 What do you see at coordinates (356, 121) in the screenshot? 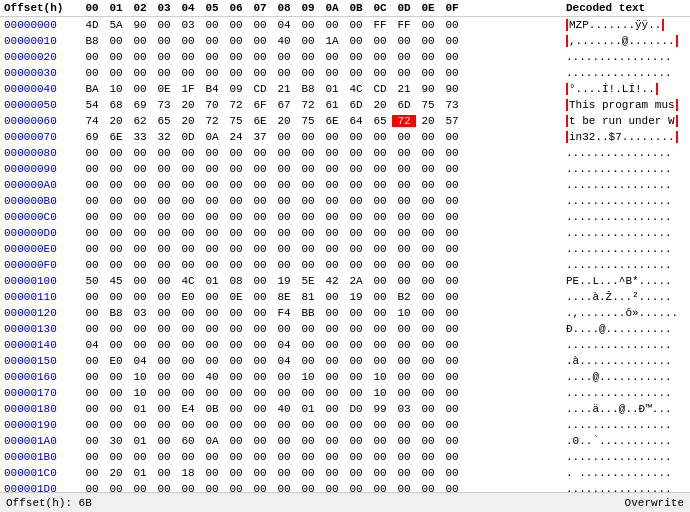
I see `hex-cell: 64` at bounding box center [356, 121].